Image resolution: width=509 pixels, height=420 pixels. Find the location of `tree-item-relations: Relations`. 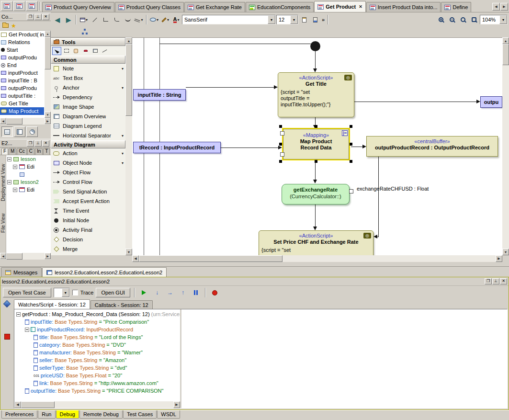

tree-item-relations: Relations is located at coordinates (22, 42).